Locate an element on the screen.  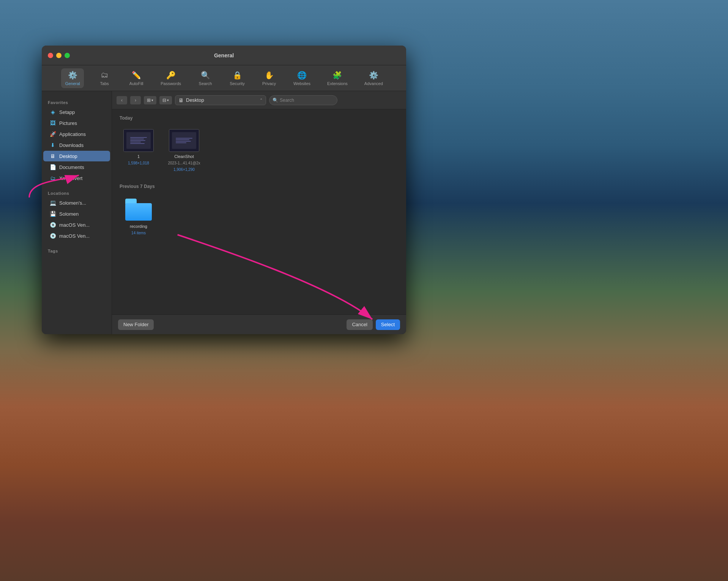
sidebar-label-setapp: Setapp is located at coordinates (67, 112).